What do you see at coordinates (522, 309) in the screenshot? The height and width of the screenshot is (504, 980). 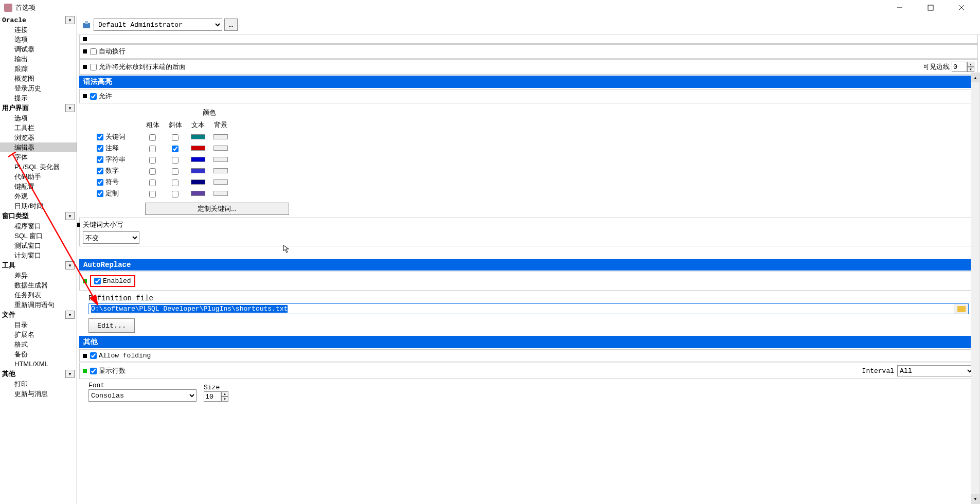 I see `definition-file-input: O:\software\PLSQL Developer\PlugIns\shor…` at bounding box center [522, 309].